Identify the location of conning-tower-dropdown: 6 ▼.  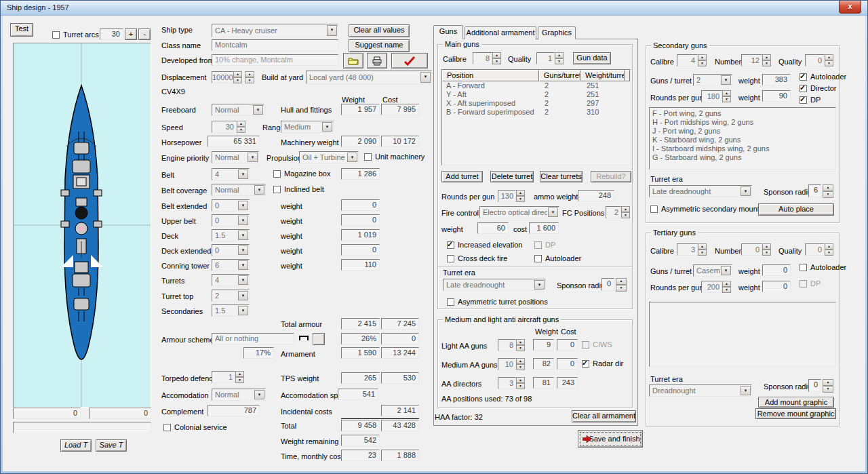
(231, 265).